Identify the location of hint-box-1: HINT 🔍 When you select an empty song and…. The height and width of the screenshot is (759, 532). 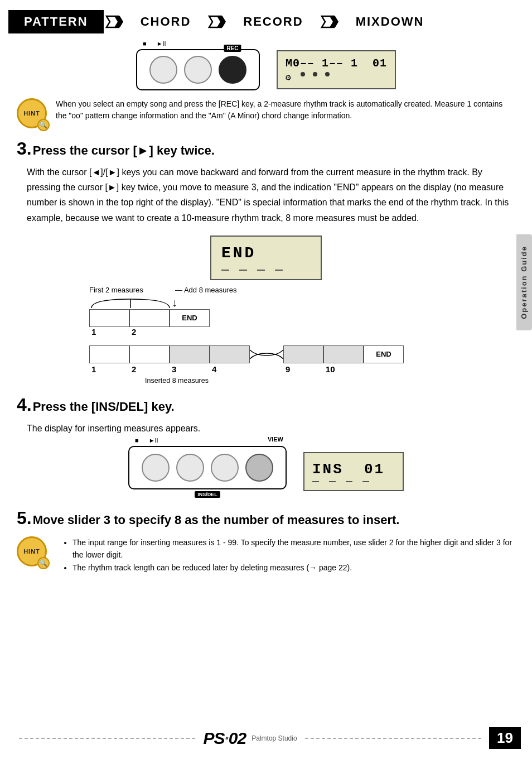
(266, 113).